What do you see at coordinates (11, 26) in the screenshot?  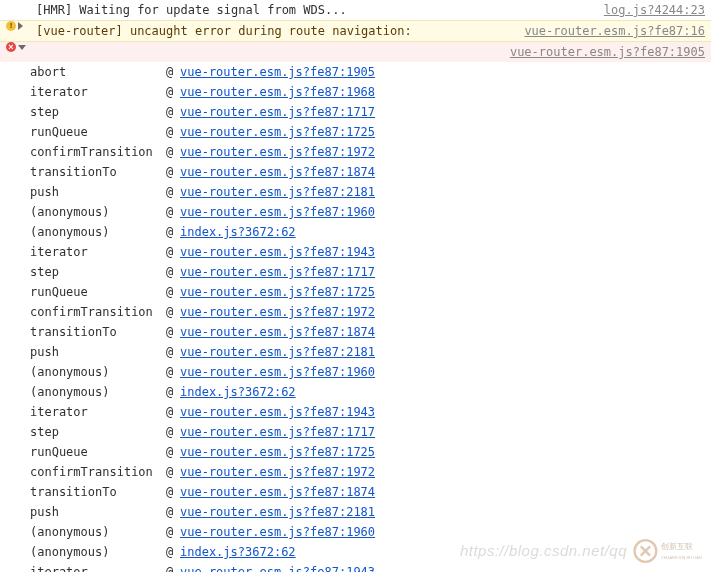 I see `warning-icon` at bounding box center [11, 26].